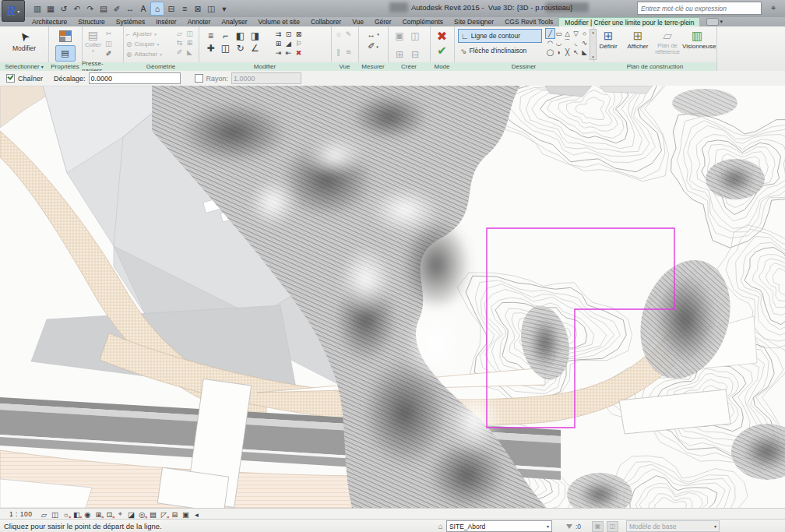  Describe the element at coordinates (51, 9) in the screenshot. I see `save-icon: ▦` at that location.